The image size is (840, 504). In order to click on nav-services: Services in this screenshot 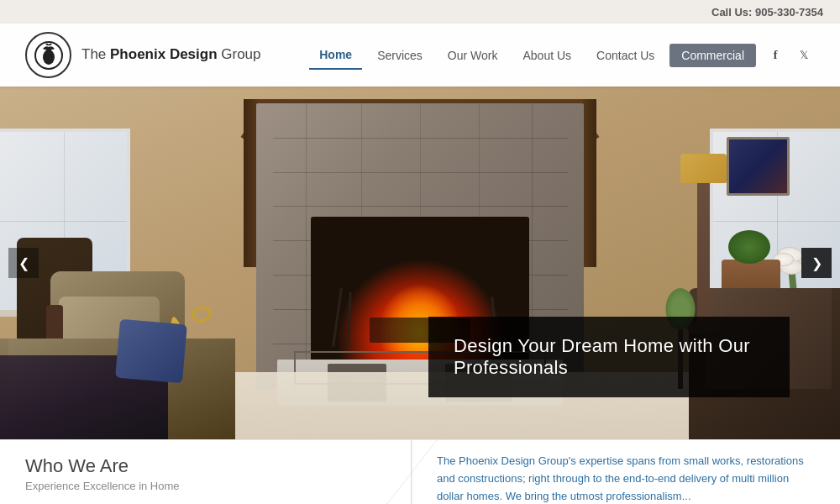, I will do `click(400, 55)`.